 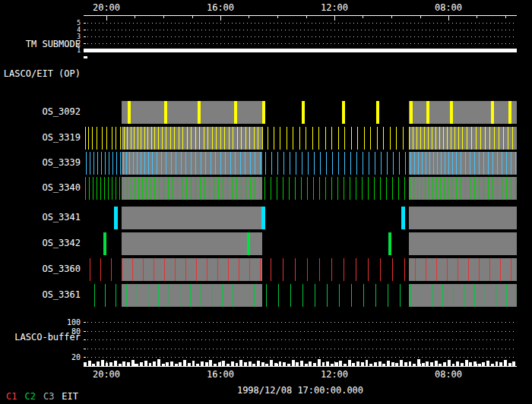 What do you see at coordinates (11, 397) in the screenshot?
I see `legend-item-c1: C1` at bounding box center [11, 397].